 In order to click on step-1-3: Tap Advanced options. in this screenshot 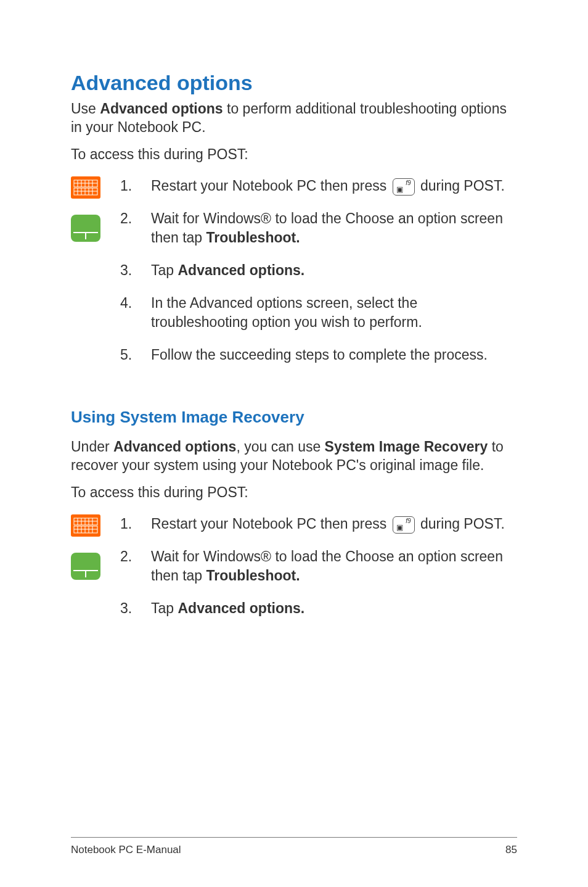, I will do `click(319, 270)`.